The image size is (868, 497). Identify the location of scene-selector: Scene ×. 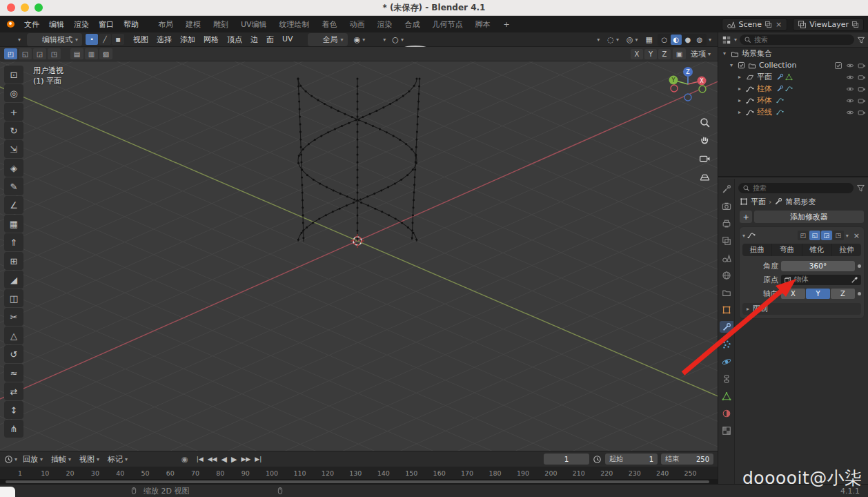
(755, 25).